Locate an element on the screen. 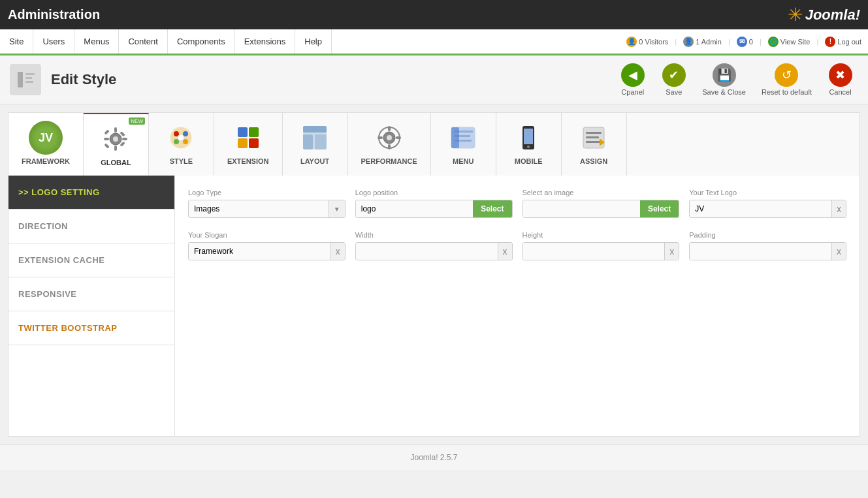 This screenshot has height=498, width=868. padding-clear-button: x is located at coordinates (839, 251).